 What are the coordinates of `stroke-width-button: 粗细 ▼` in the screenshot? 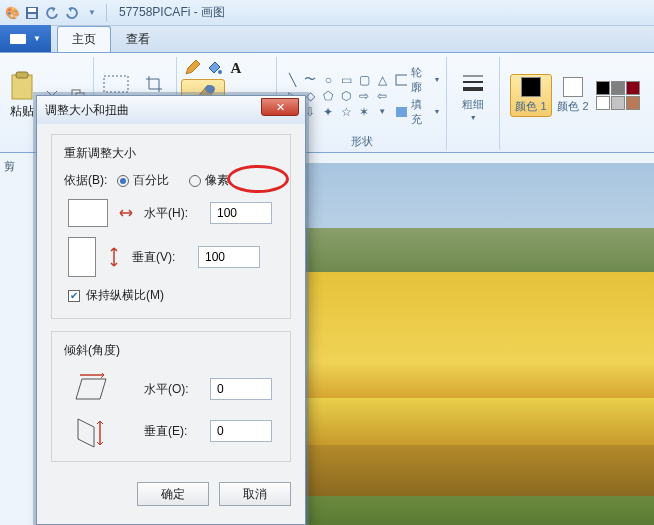 It's located at (473, 96).